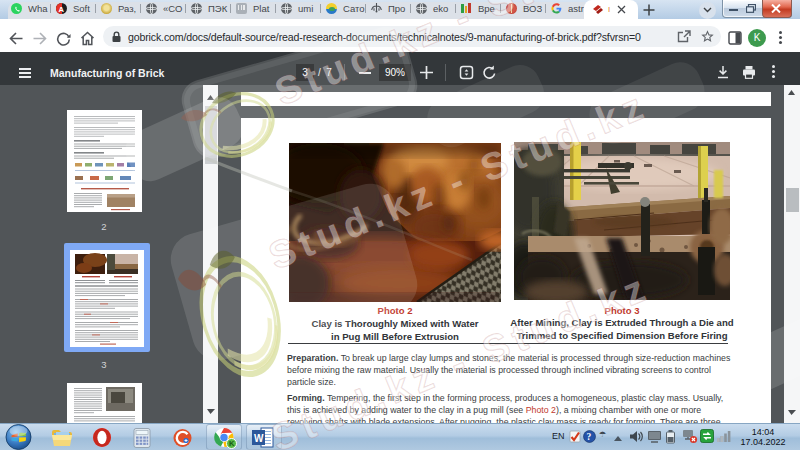  Describe the element at coordinates (259, 438) in the screenshot. I see `svg-text: W` at that location.